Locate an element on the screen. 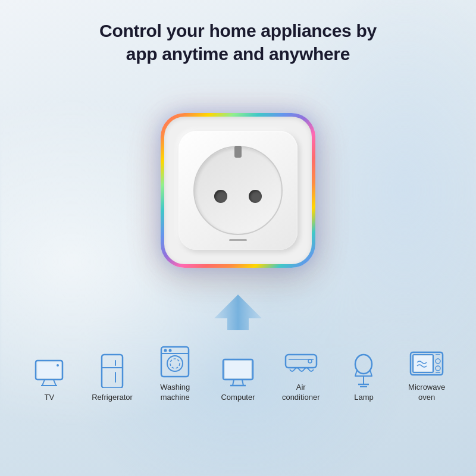 The width and height of the screenshot is (476, 476). computer-label: Computer is located at coordinates (238, 397).